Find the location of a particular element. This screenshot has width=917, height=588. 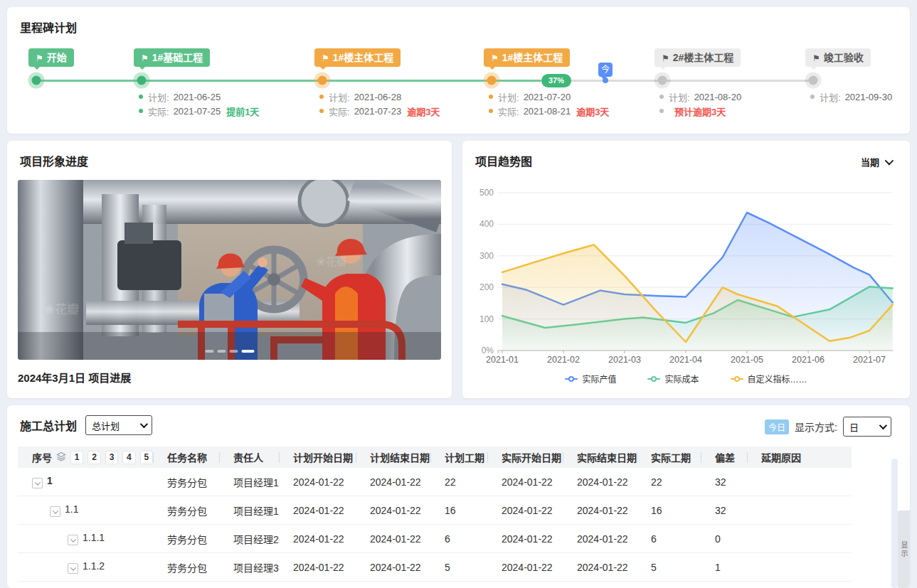

table-cell: 6 is located at coordinates (459, 539).